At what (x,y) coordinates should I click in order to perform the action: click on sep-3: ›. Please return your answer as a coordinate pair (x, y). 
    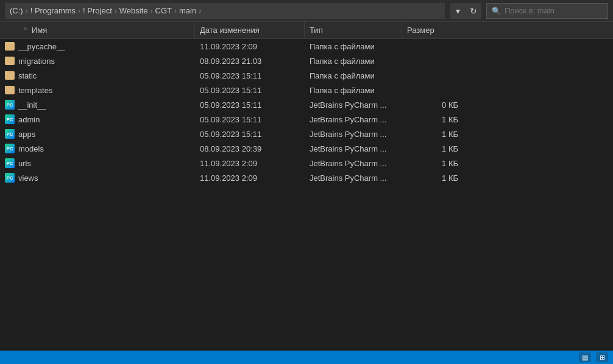
    Looking at the image, I should click on (116, 11).